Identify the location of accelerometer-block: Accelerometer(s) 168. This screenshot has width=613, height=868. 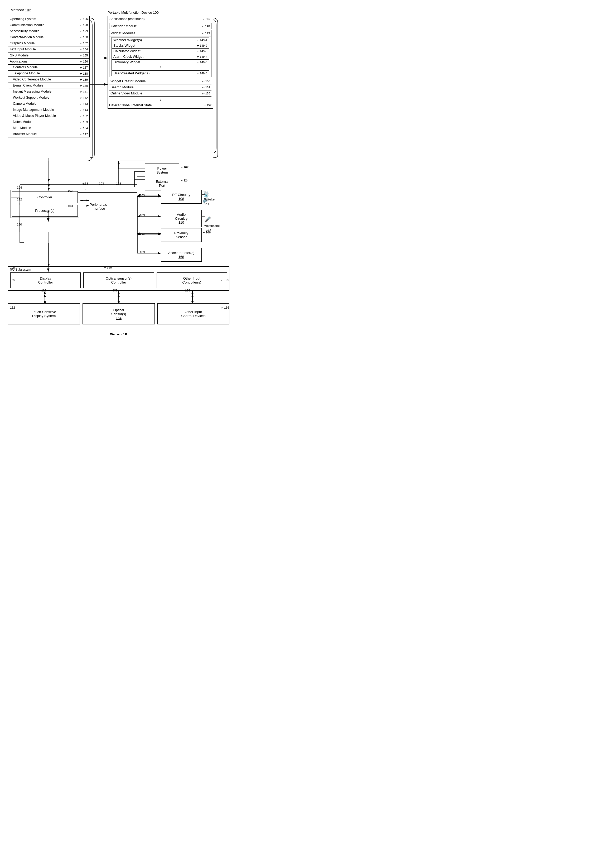
(181, 255).